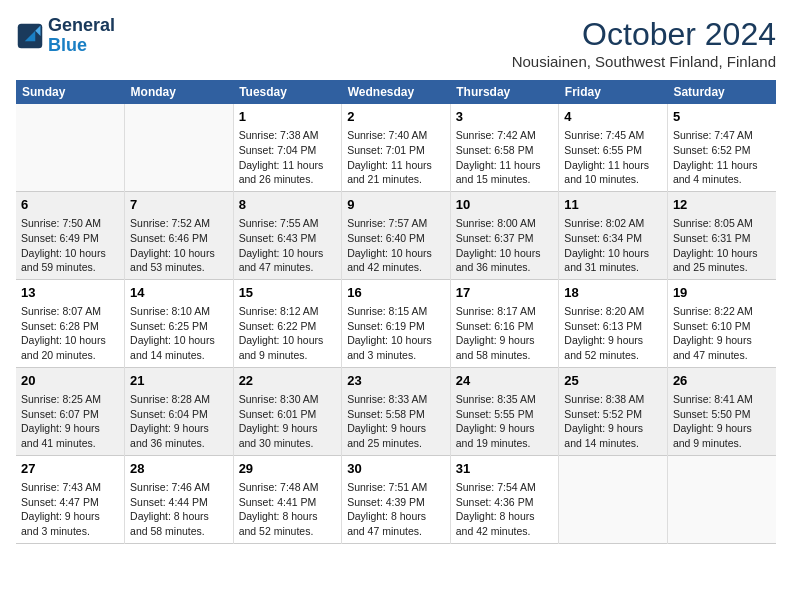  I want to click on day-cell: 4Sunrise: 7:45 AM Sunset: 6:55 PM Daylig…, so click(614, 148).